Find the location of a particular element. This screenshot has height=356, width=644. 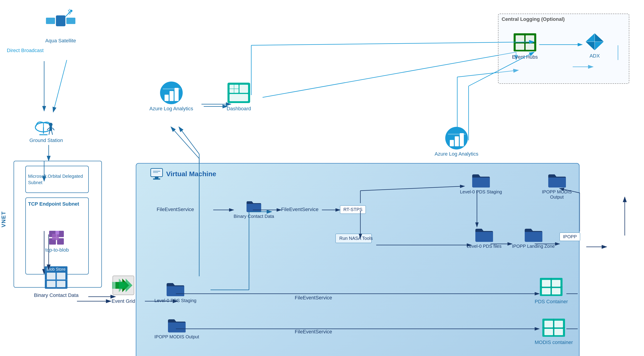

file-event-service-pds-label: FileEventService is located at coordinates (314, 298).